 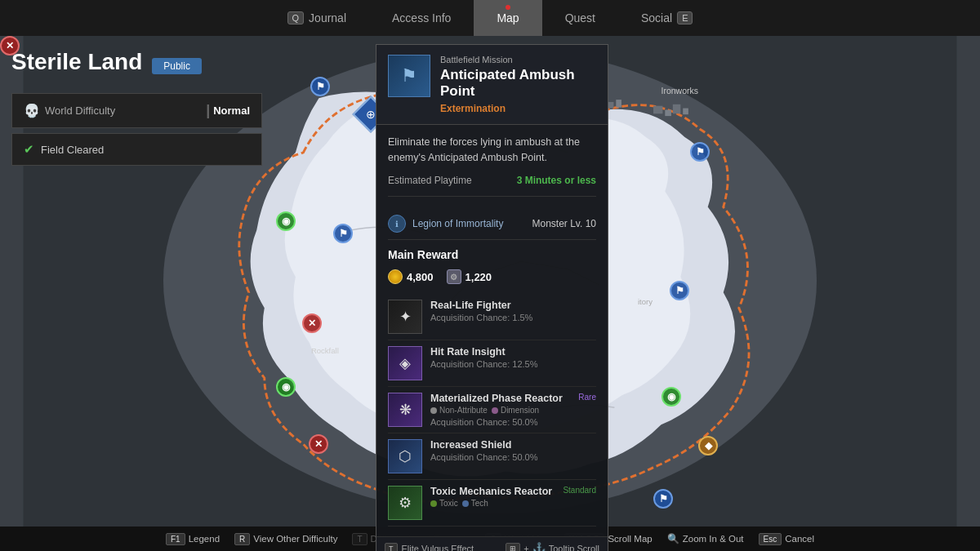 What do you see at coordinates (454, 277) in the screenshot?
I see `gear-currency-icon: ⚙` at bounding box center [454, 277].